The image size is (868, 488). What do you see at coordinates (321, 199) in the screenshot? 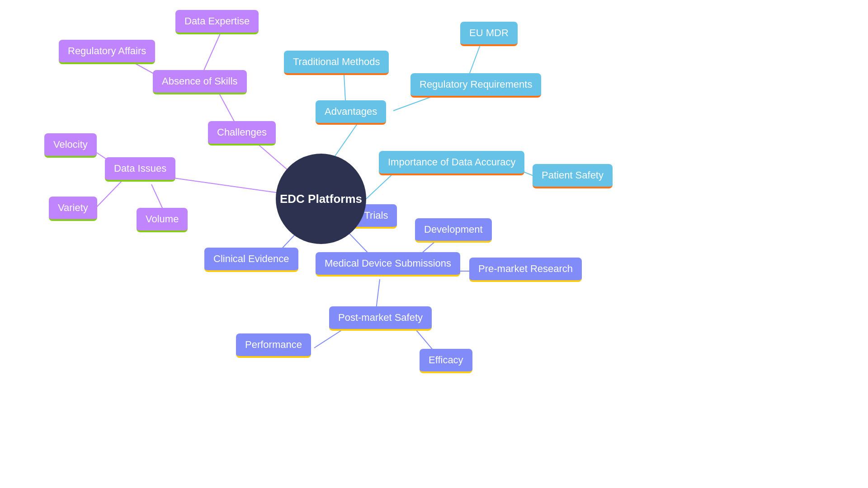
I see `center-label: EDC Platforms` at bounding box center [321, 199].